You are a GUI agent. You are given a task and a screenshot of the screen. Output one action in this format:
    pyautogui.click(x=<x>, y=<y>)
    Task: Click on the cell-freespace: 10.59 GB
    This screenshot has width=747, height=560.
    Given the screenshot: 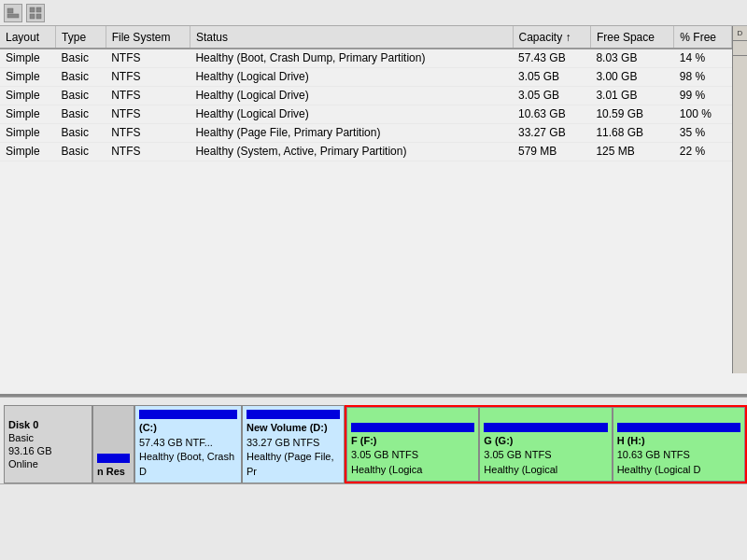 What is the action you would take?
    pyautogui.click(x=631, y=114)
    